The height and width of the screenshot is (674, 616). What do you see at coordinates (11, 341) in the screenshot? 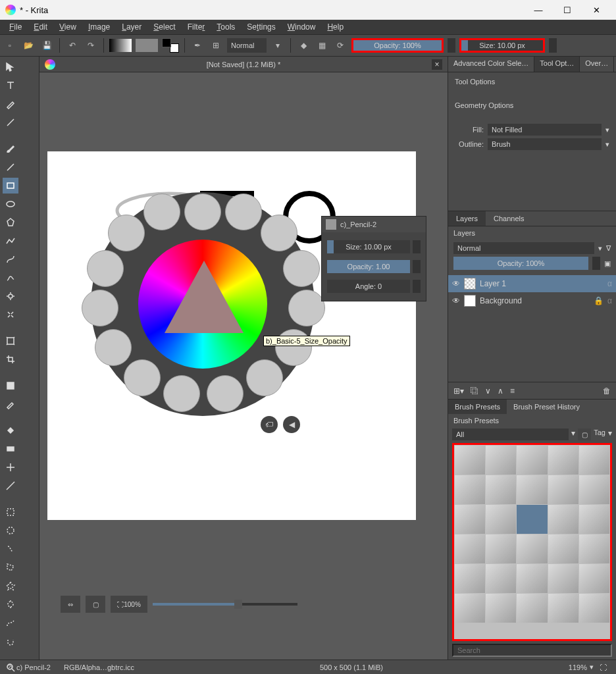
I see `transform-tool` at bounding box center [11, 341].